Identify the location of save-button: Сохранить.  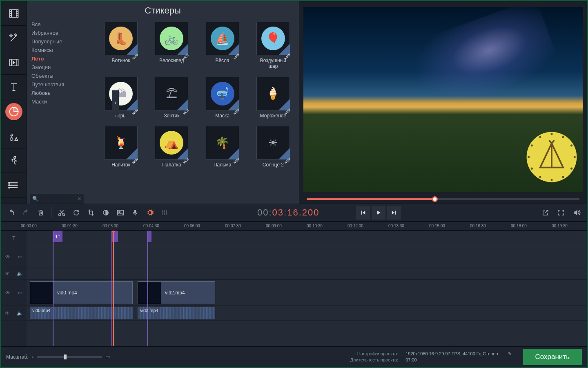
(552, 357).